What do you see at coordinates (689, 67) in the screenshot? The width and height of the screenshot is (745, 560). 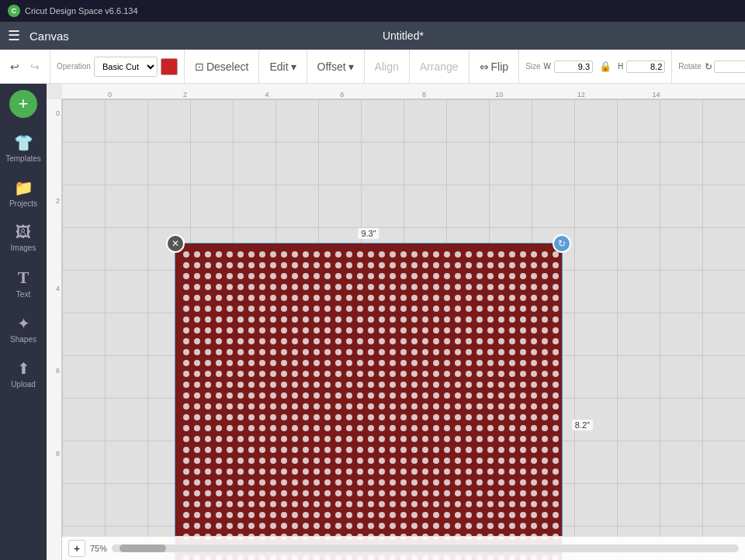 I see `rotate-label-text: Rotate` at bounding box center [689, 67].